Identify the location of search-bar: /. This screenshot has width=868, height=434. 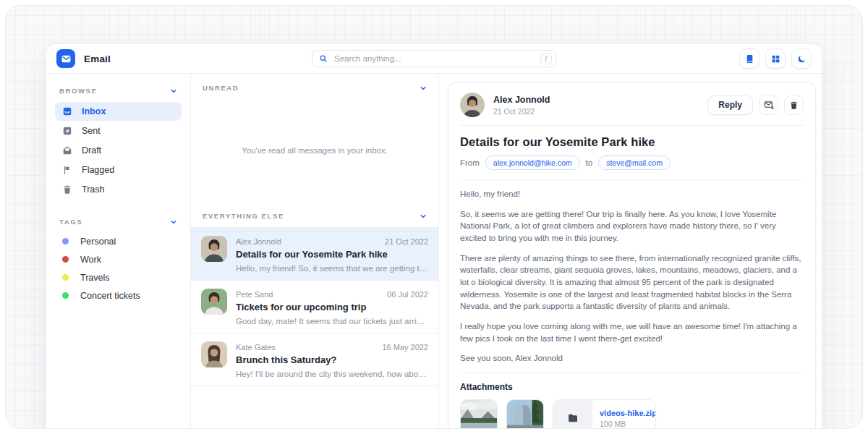
(434, 59).